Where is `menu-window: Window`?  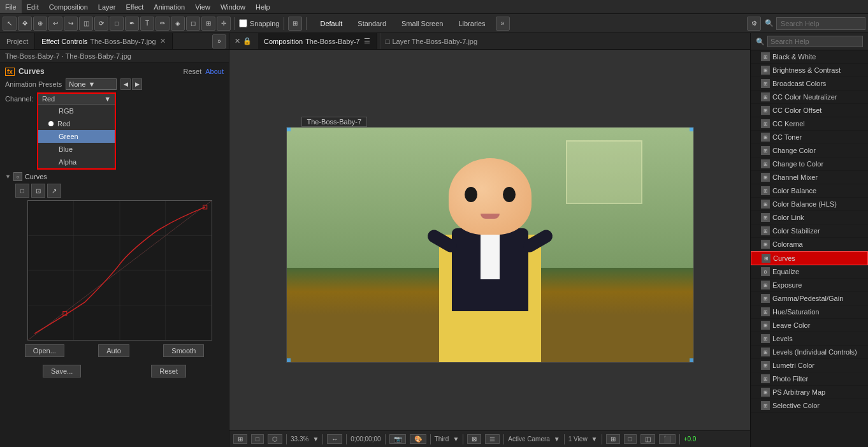 menu-window: Window is located at coordinates (233, 6).